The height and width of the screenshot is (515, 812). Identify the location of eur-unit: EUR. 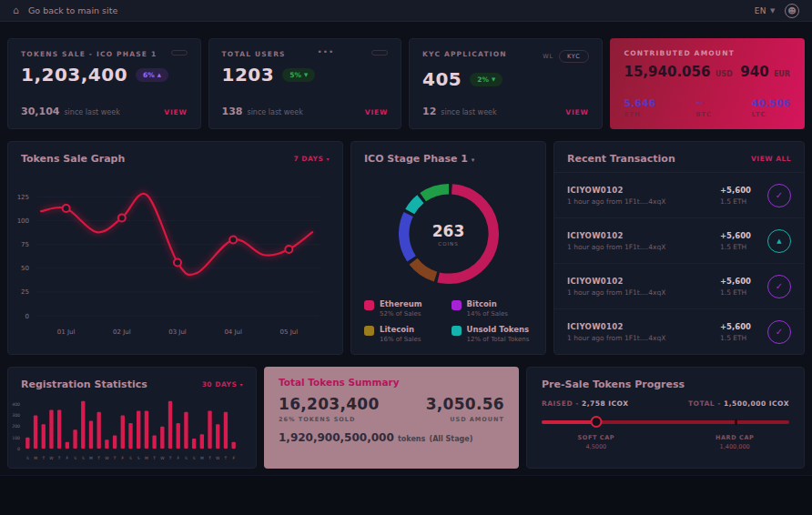
(782, 75).